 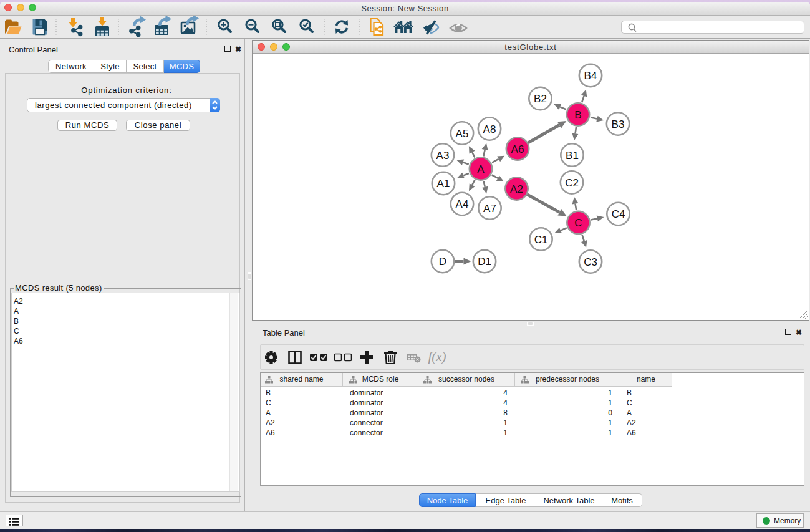 What do you see at coordinates (572, 183) in the screenshot?
I see `svg-text: C2` at bounding box center [572, 183].